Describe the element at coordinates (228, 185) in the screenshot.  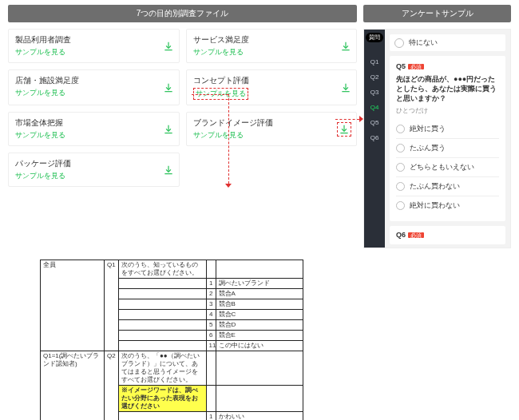
I see `arrow-down-icon` at that location.